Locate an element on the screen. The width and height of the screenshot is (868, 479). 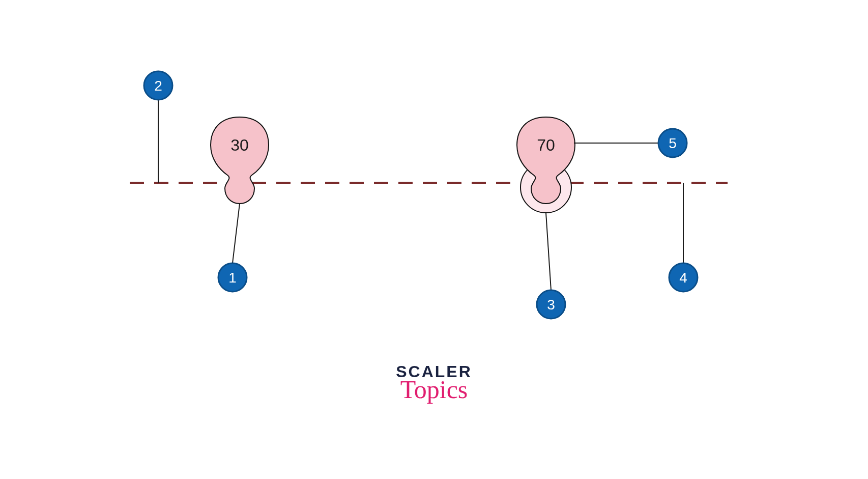
node-2-label: 2 is located at coordinates (158, 86).